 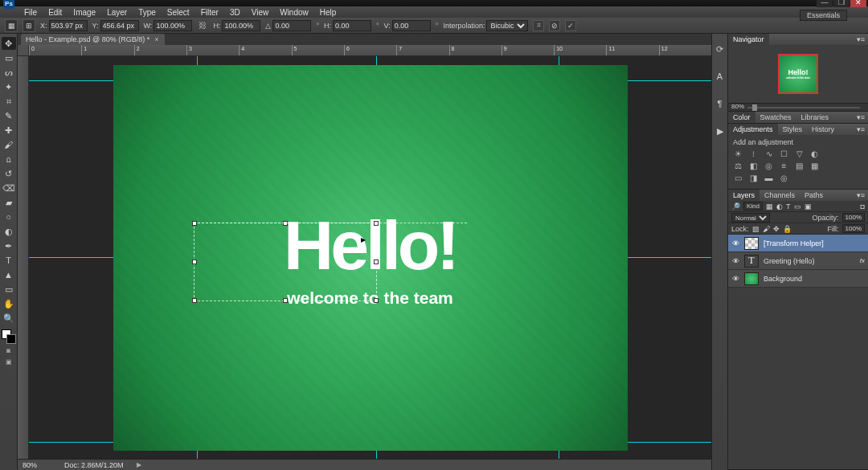 I want to click on menu-file: File, so click(x=31, y=13).